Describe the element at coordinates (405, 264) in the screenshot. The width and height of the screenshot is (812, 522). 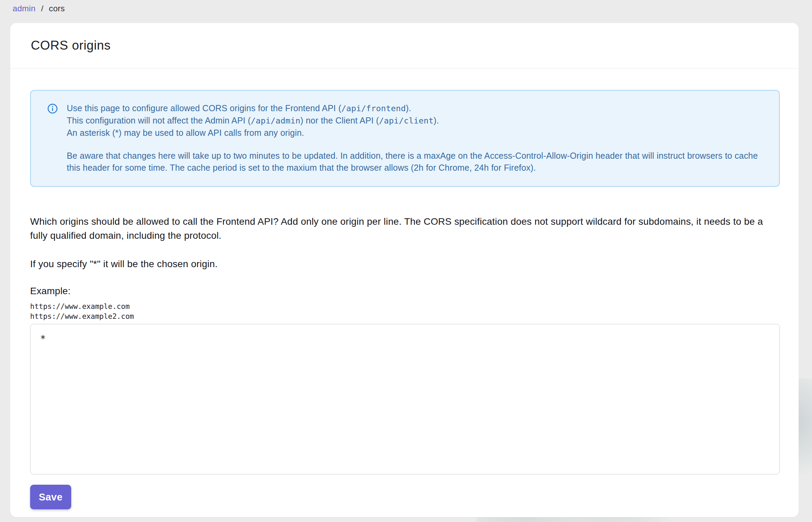
I see `wildcard-note: If you specify "*" it will be the chosen…` at that location.